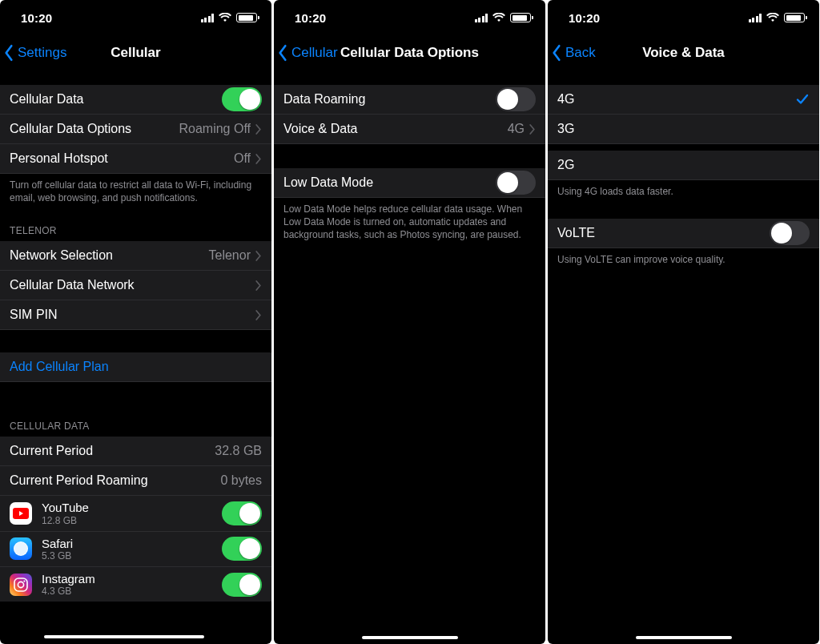 This screenshot has width=820, height=644. What do you see at coordinates (684, 165) in the screenshot?
I see `row-2g: 2G` at bounding box center [684, 165].